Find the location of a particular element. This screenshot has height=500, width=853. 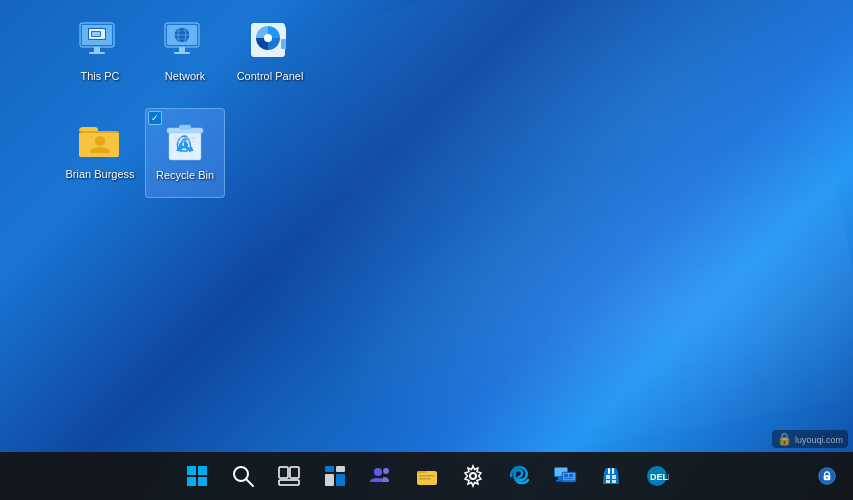

desktop-icon-network: Network is located at coordinates (185, 55).